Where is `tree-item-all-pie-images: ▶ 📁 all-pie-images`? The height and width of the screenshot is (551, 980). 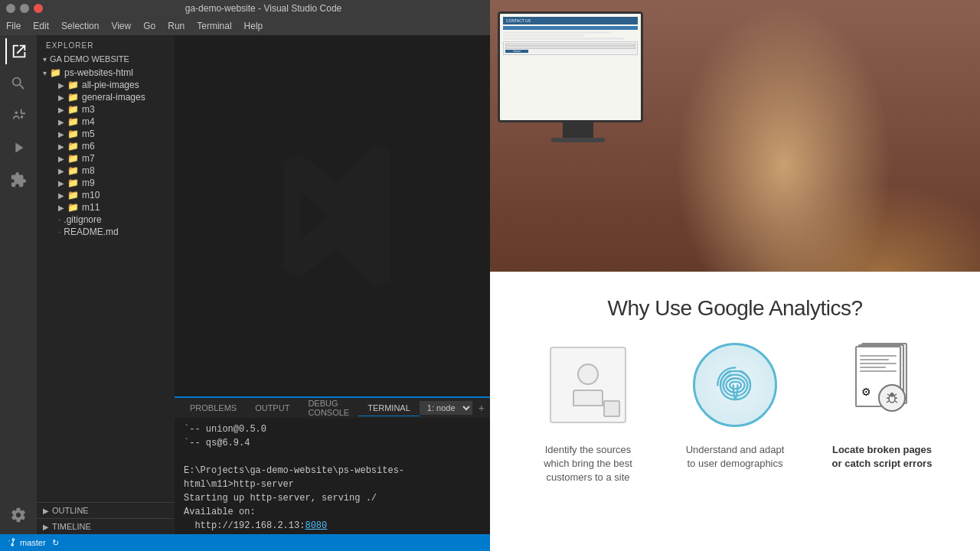
tree-item-all-pie-images: ▶ 📁 all-pie-images is located at coordinates (106, 85).